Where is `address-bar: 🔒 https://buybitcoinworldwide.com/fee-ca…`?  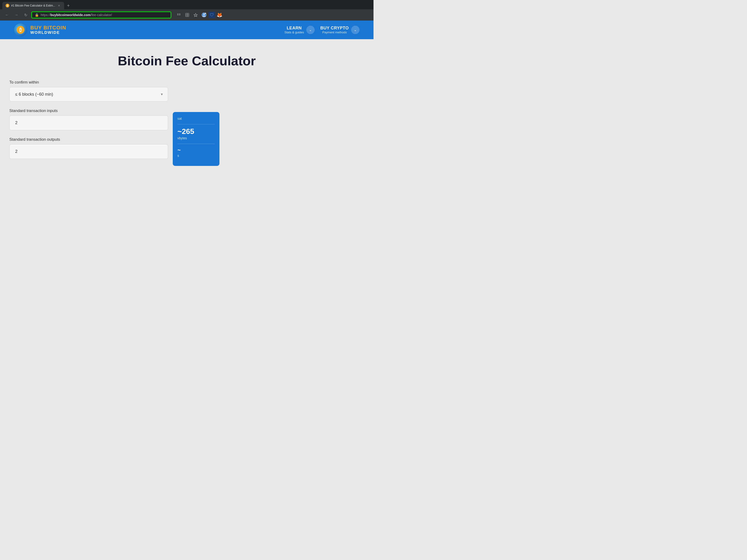
address-bar: 🔒 https://buybitcoinworldwide.com/fee-ca… is located at coordinates (101, 15).